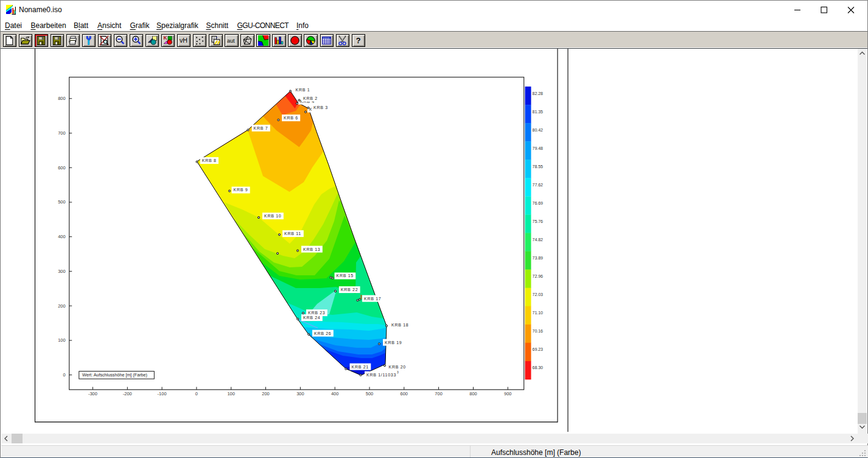 The image size is (868, 458). What do you see at coordinates (398, 372) in the screenshot?
I see `svg-text: 3` at bounding box center [398, 372].